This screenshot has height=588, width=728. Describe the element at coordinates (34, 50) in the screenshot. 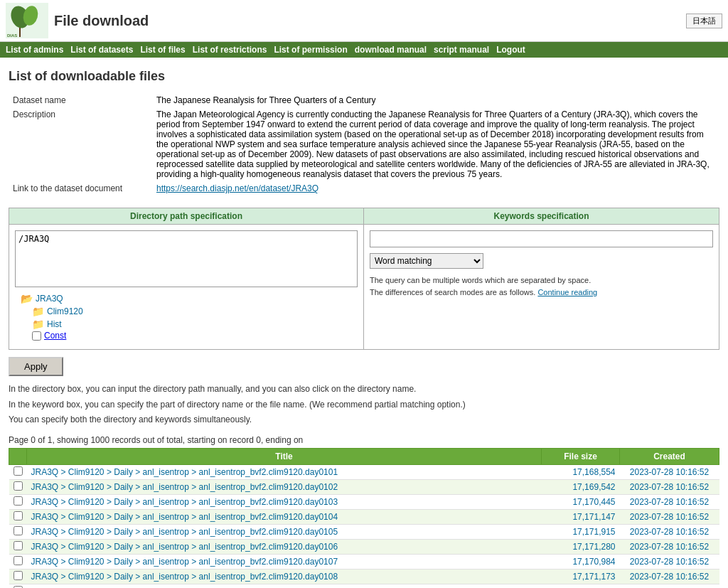

I see `nav-list-admins: List of admins` at that location.